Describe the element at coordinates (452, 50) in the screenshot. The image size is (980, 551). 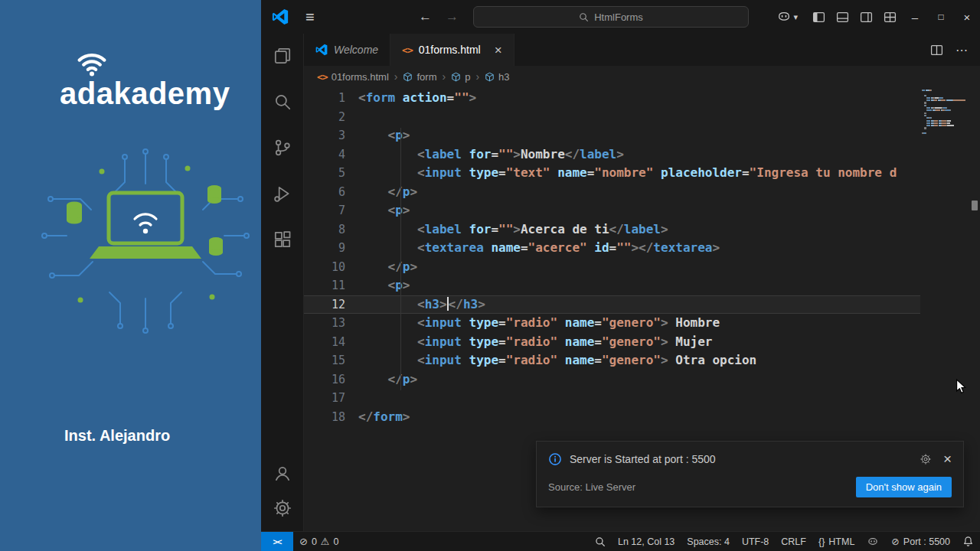
I see `tab-01forms: <> 01forms.html ×` at that location.